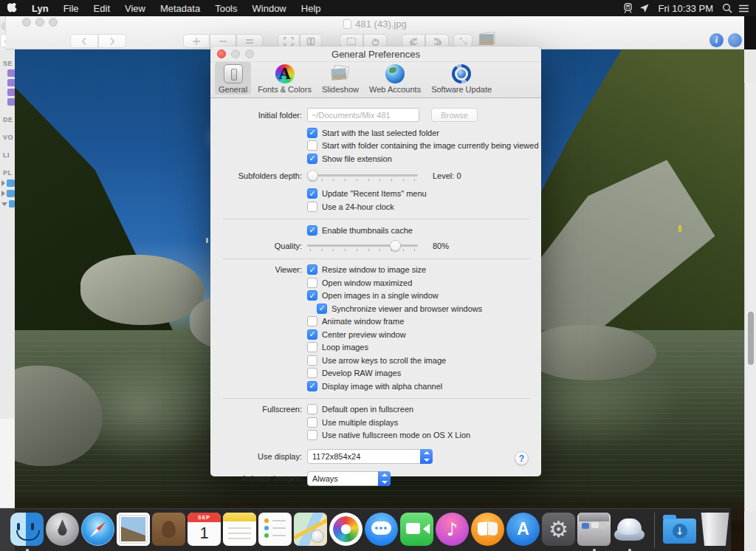  What do you see at coordinates (367, 194) in the screenshot?
I see `checkbox-row: Update "Recent Items" menu` at bounding box center [367, 194].